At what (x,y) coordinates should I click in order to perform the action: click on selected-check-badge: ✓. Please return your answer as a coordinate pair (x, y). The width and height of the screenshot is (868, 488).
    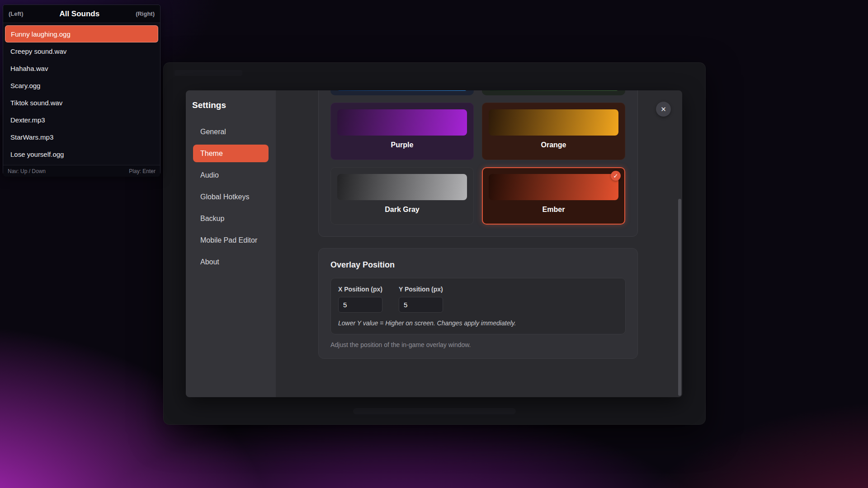
    Looking at the image, I should click on (616, 176).